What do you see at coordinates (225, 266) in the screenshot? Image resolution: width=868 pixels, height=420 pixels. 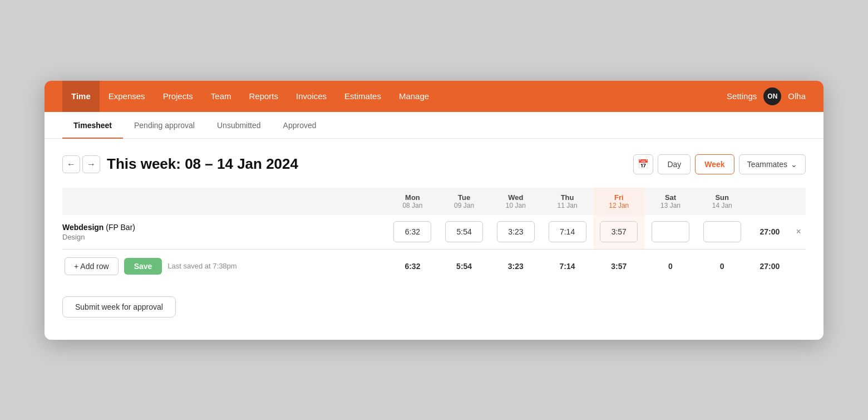 I see `footer-actions-cell: + Add row Save Last saved at 7:38pm` at bounding box center [225, 266].